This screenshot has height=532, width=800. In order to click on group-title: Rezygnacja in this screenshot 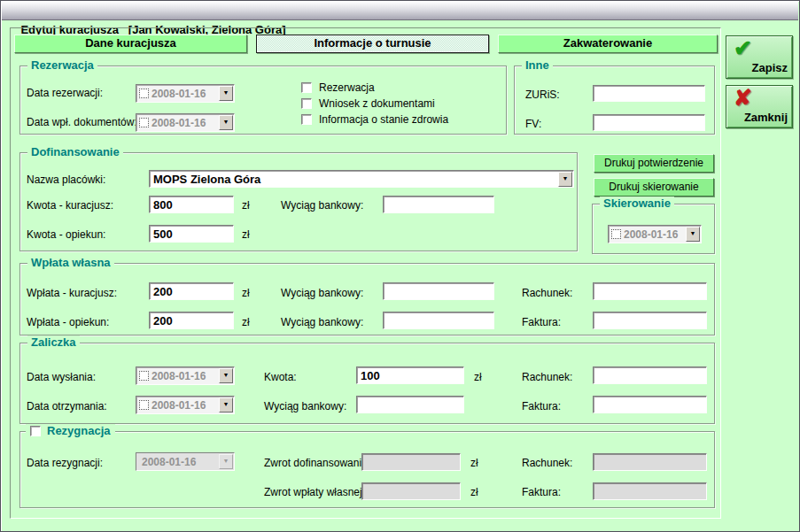, I will do `click(79, 430)`.